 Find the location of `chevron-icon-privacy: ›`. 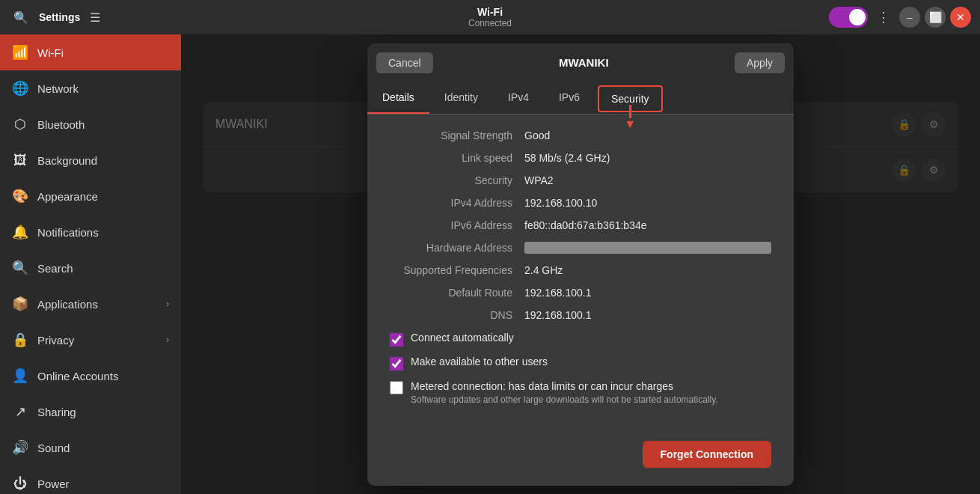

chevron-icon-privacy: › is located at coordinates (168, 340).